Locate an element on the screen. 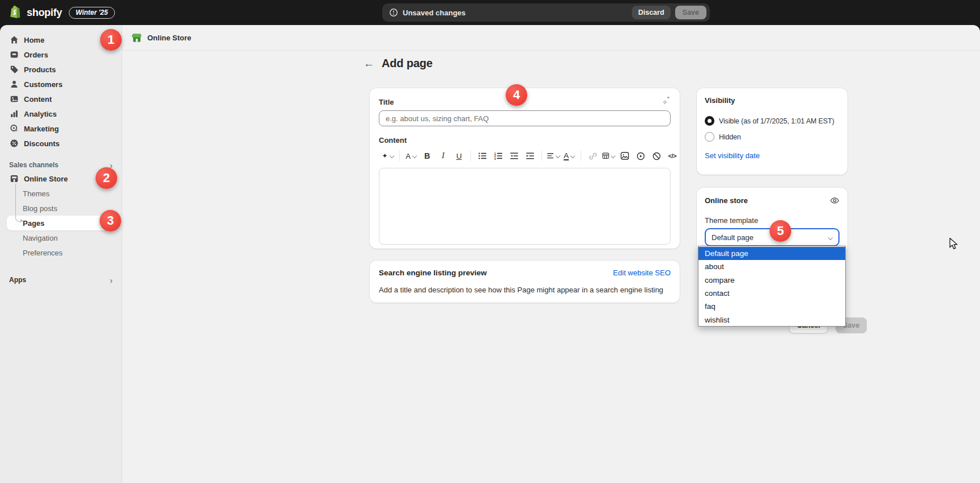 This screenshot has height=483, width=980. link-button is located at coordinates (593, 156).